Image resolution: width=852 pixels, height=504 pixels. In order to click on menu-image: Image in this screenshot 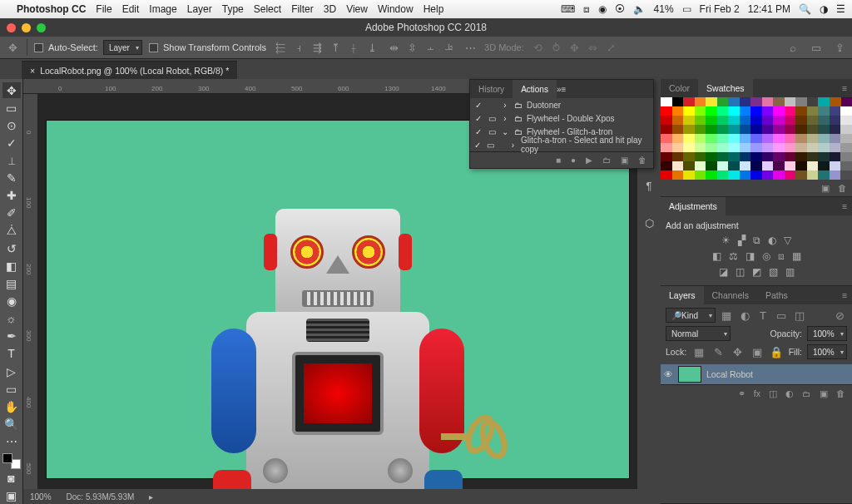, I will do `click(163, 9)`.